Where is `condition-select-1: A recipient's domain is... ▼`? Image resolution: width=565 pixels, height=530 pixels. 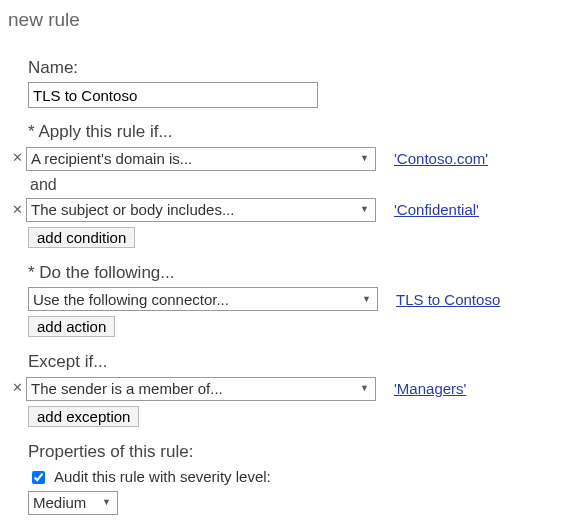
condition-select-1: A recipient's domain is... ▼ is located at coordinates (201, 159).